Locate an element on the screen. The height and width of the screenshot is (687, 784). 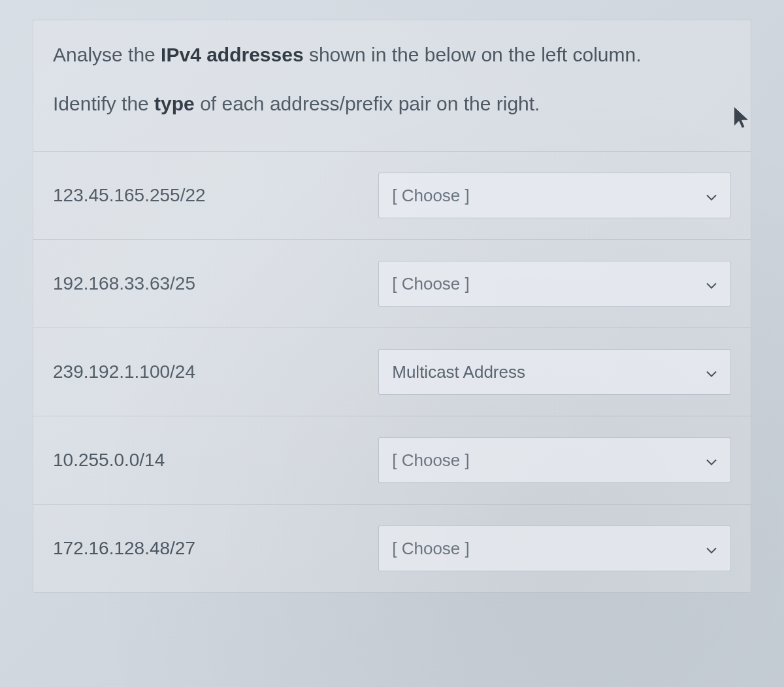
matching-row: 172.16.128.48/27 [ Choose ] is located at coordinates (392, 548).